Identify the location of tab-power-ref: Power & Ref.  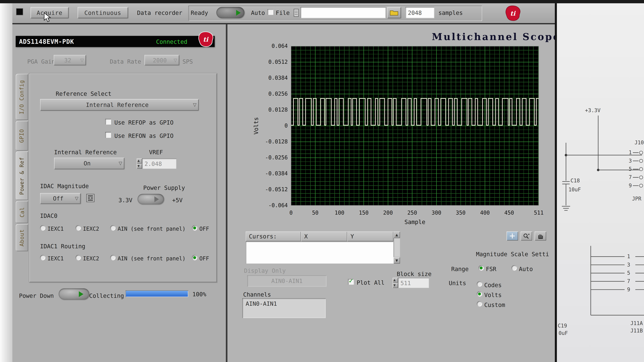
(22, 176).